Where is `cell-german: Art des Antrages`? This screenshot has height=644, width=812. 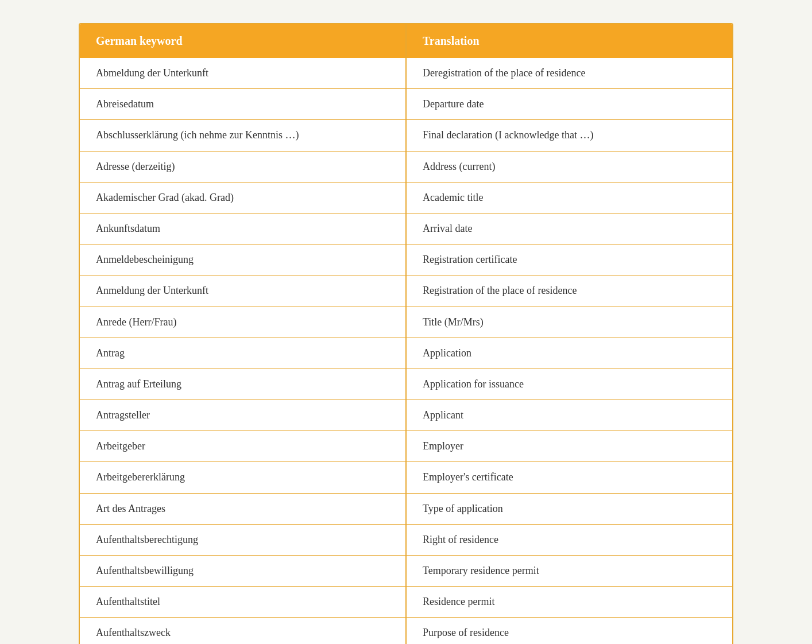 cell-german: Art des Antrages is located at coordinates (243, 509).